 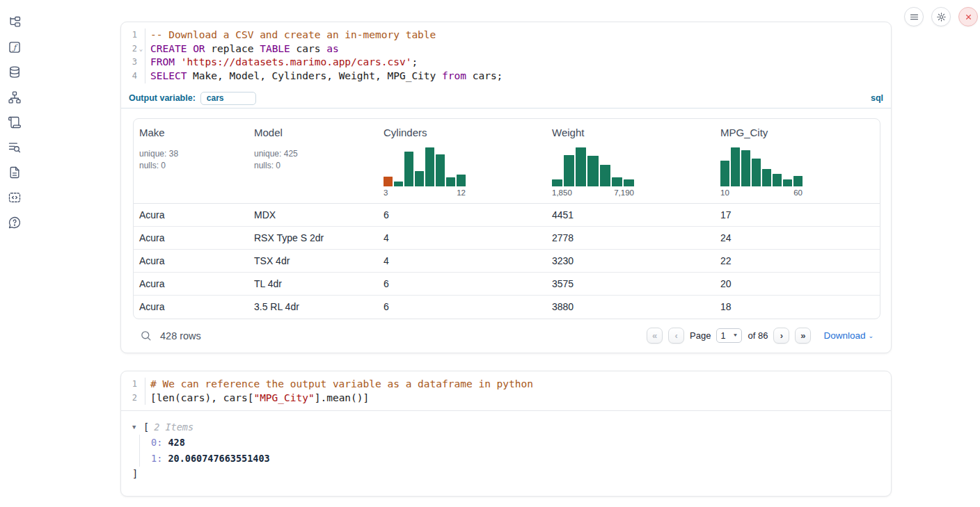 What do you see at coordinates (506, 391) in the screenshot?
I see `python-code-editor: 1# We can reference the output variable …` at bounding box center [506, 391].